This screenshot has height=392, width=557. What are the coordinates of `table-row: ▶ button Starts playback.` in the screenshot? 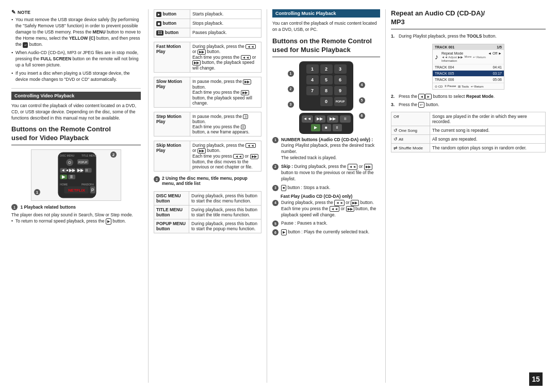 It's located at (208, 14).